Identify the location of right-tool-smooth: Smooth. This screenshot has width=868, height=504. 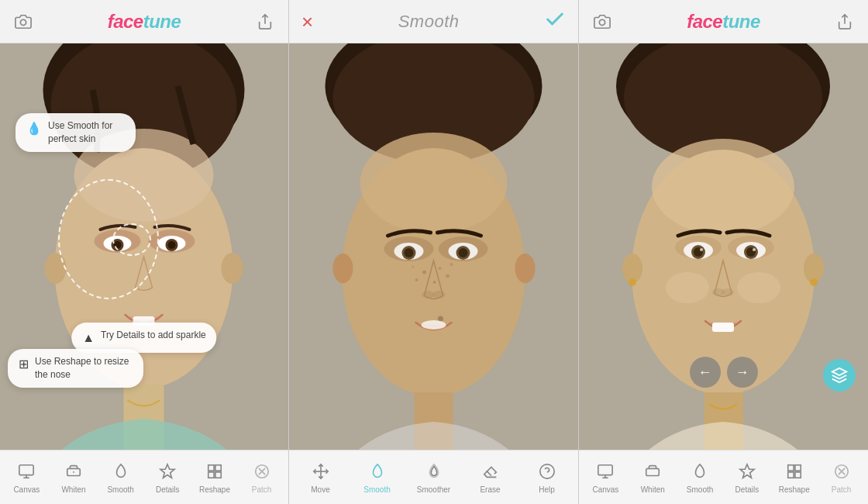
(700, 478).